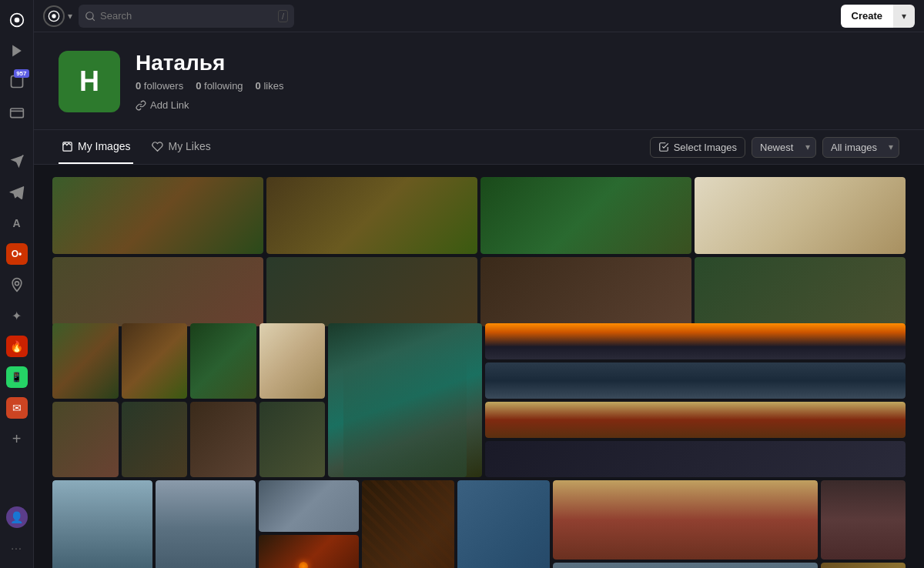  Describe the element at coordinates (17, 223) in the screenshot. I see `letter-a-icon: A` at that location.